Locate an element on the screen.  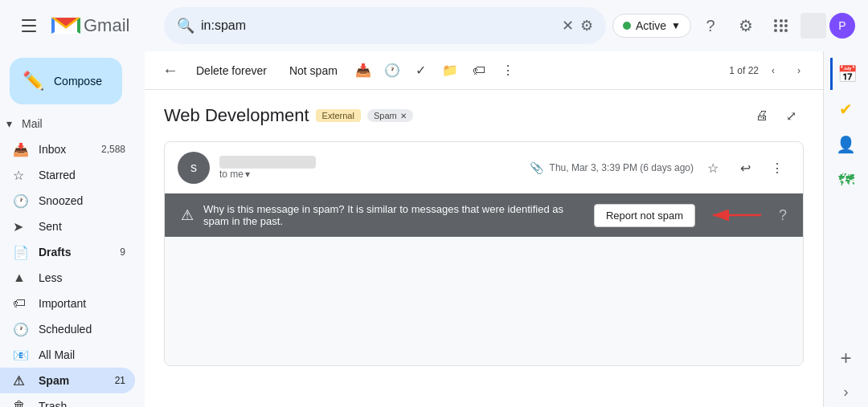
sidebar-item-trash: 🗑 Trash is located at coordinates (68, 400).